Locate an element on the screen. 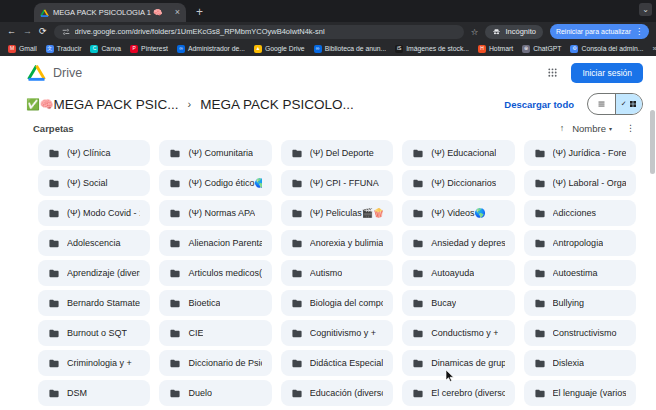 This screenshot has width=656, height=410. bookmark-item: ⚙ Consola del admin... is located at coordinates (606, 49).